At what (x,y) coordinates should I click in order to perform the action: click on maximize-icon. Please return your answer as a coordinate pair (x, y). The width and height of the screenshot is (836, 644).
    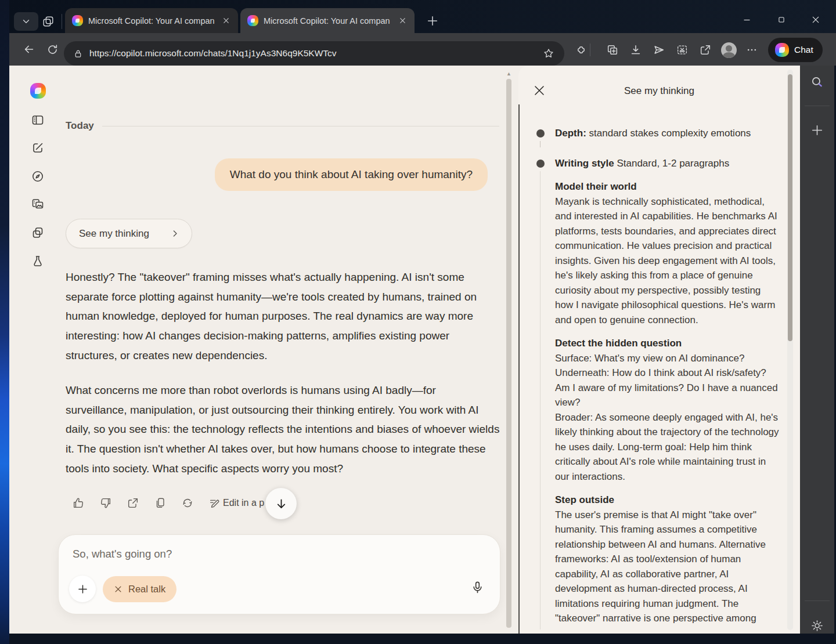
    Looking at the image, I should click on (781, 20).